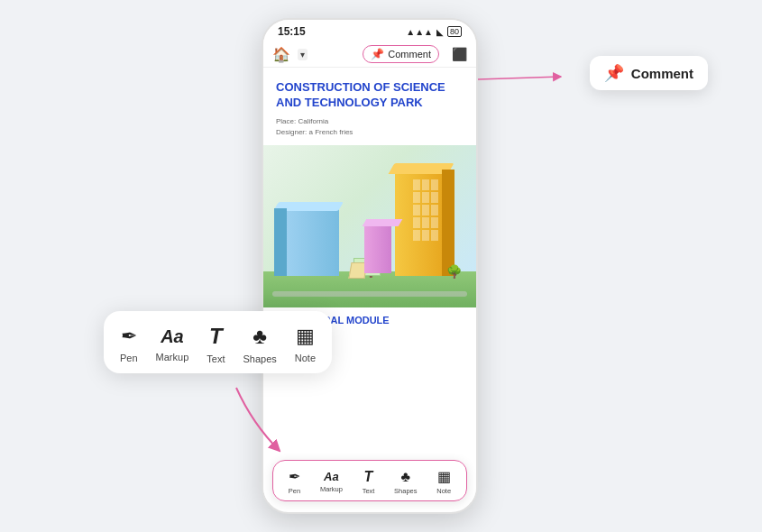  I want to click on floating-shapes-label: Shapes, so click(260, 359).